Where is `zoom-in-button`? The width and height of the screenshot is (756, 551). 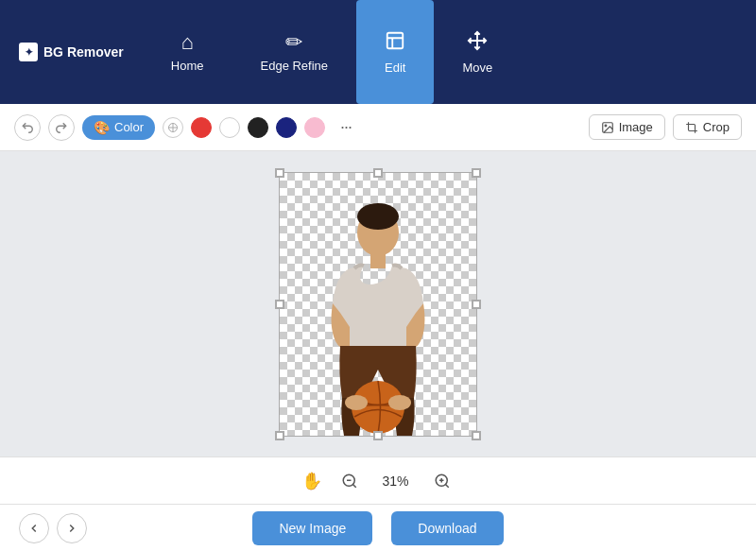
zoom-in-button is located at coordinates (442, 481).